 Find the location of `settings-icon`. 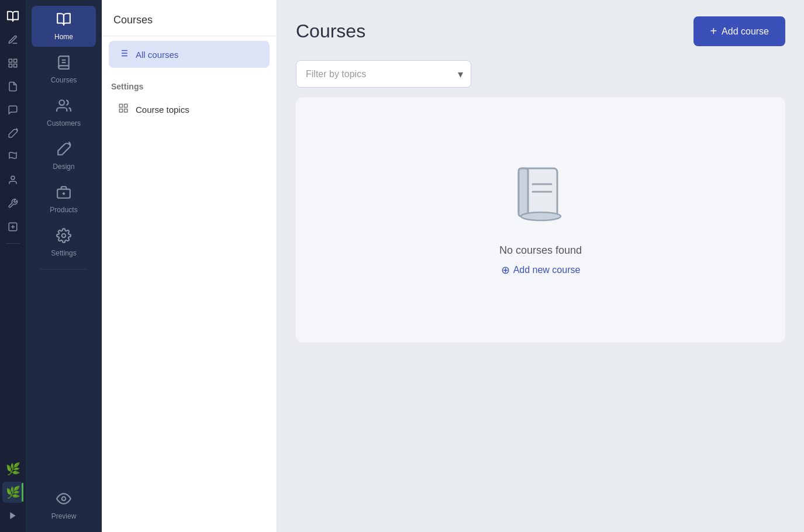

settings-icon is located at coordinates (64, 237).